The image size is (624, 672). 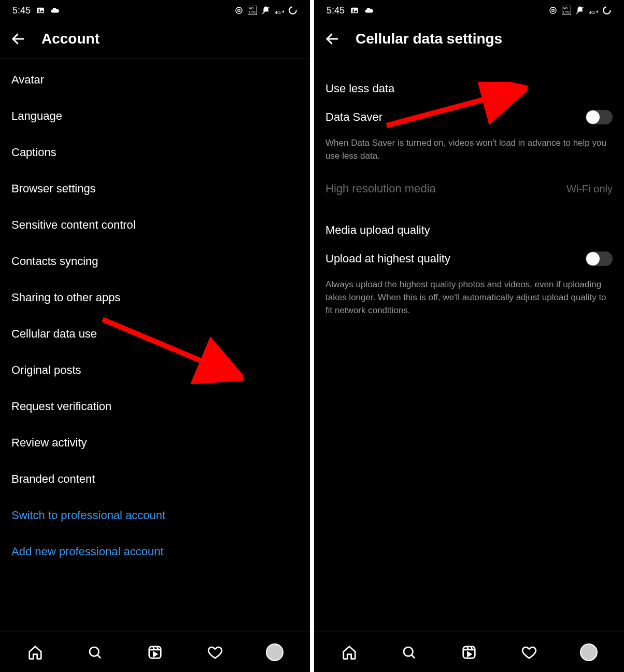 I want to click on list-item-browser-settings: Browser settings, so click(x=155, y=189).